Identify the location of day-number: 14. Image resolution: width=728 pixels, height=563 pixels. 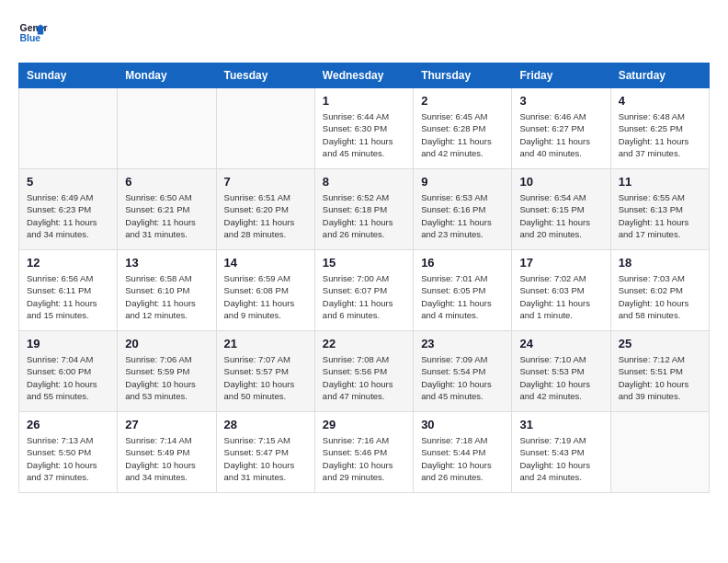
(266, 263).